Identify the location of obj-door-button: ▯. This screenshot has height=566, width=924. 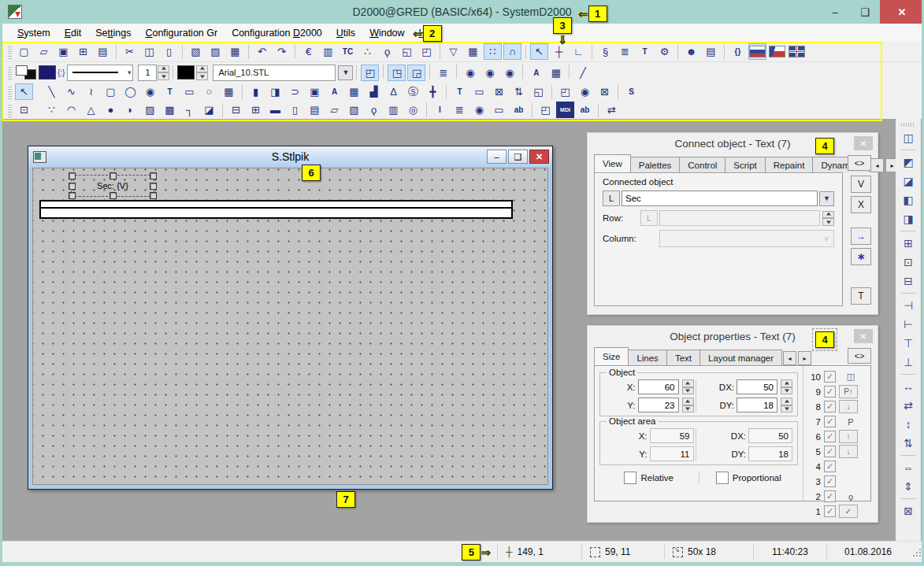
(295, 110).